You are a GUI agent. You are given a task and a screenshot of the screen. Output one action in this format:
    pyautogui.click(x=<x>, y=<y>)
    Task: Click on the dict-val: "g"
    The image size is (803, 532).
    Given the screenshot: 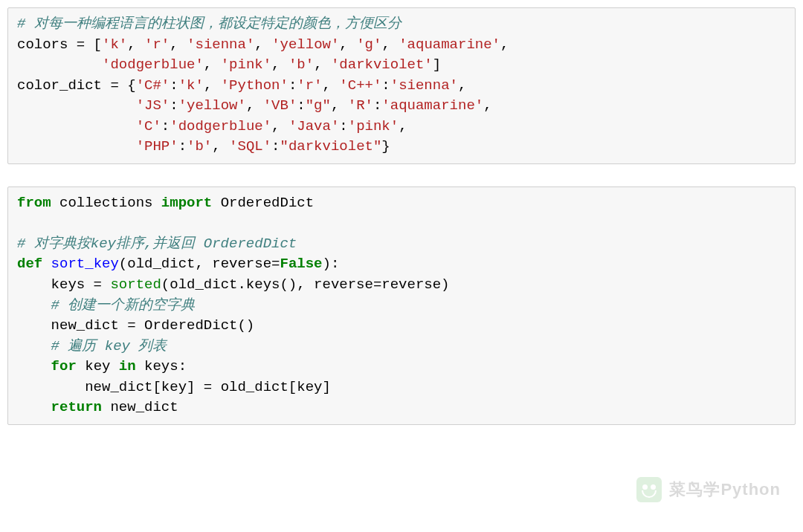 What is the action you would take?
    pyautogui.click(x=318, y=106)
    